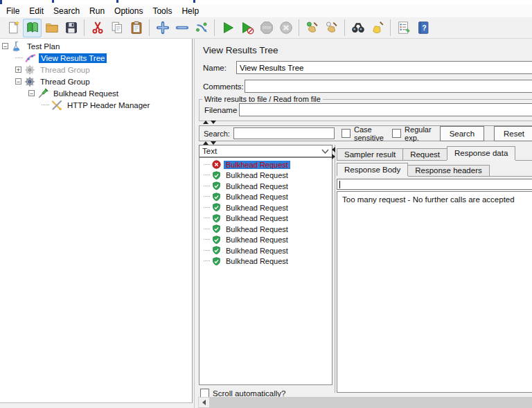 This screenshot has height=408, width=532. What do you see at coordinates (129, 11) in the screenshot?
I see `menu-options: Options` at bounding box center [129, 11].